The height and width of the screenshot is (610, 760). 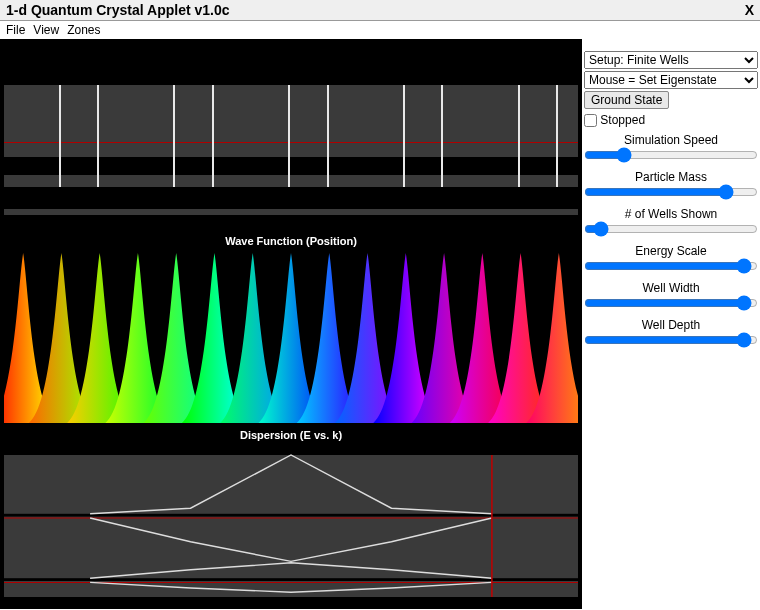 What do you see at coordinates (626, 100) in the screenshot?
I see `ground-state-button: Ground State` at bounding box center [626, 100].